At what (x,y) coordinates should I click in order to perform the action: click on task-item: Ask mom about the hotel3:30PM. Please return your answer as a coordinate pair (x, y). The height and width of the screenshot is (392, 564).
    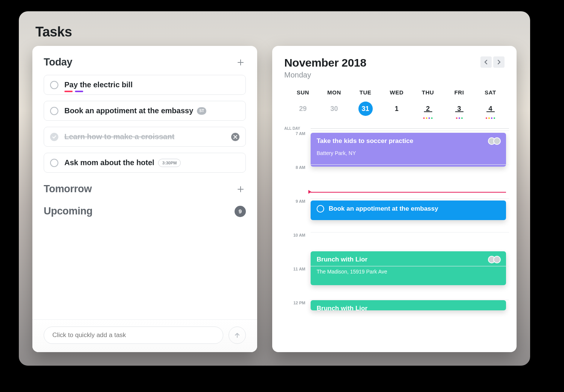
    Looking at the image, I should click on (145, 163).